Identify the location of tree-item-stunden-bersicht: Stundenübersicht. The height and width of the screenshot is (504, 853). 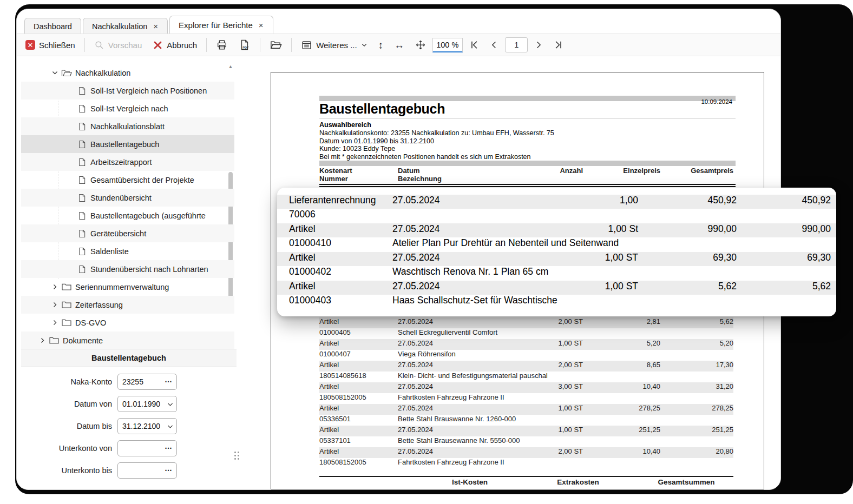
(128, 198).